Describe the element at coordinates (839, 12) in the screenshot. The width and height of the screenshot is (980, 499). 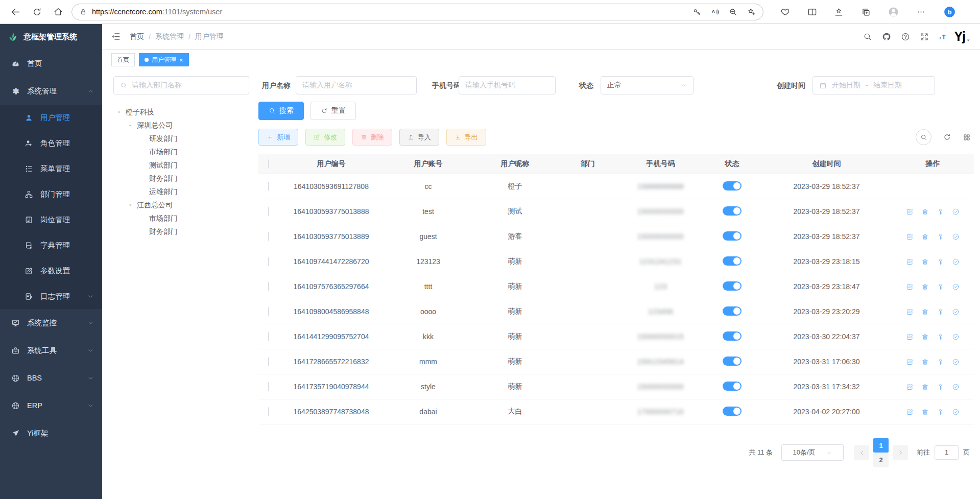
I see `favorites-bar-icon` at that location.